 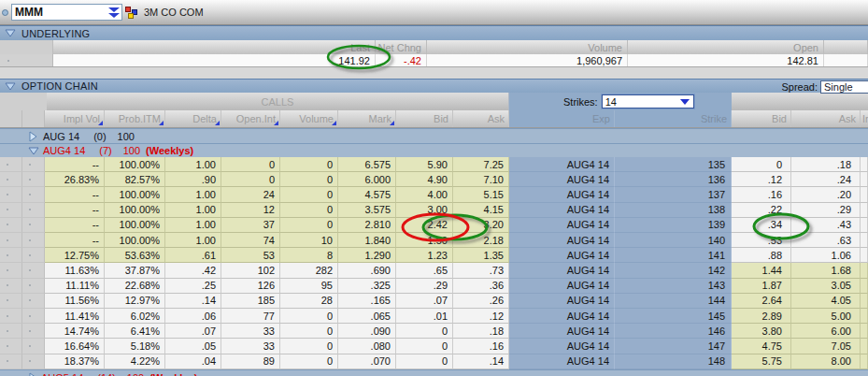 What do you see at coordinates (193, 346) in the screenshot?
I see `call-cell-delta: .05` at bounding box center [193, 346].